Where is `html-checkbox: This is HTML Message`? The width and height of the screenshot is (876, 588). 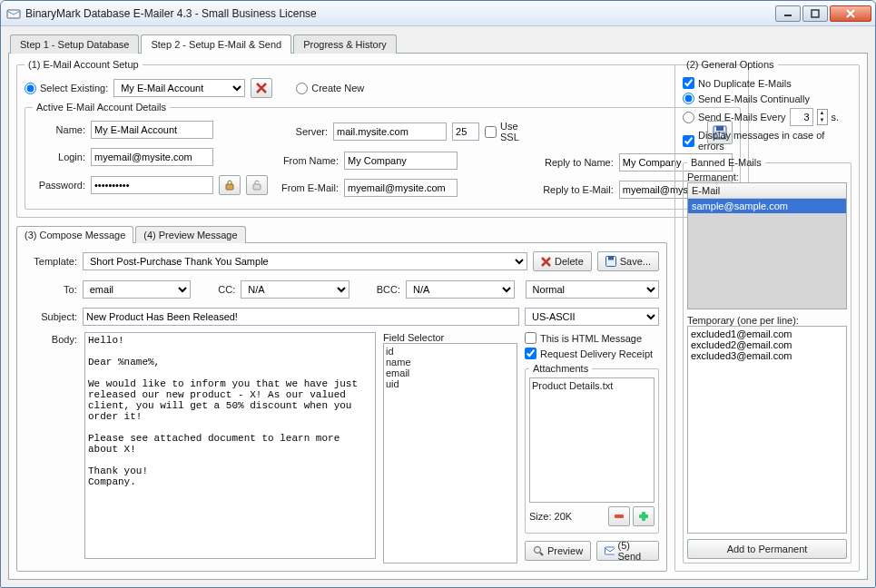 html-checkbox: This is HTML Message is located at coordinates (592, 338).